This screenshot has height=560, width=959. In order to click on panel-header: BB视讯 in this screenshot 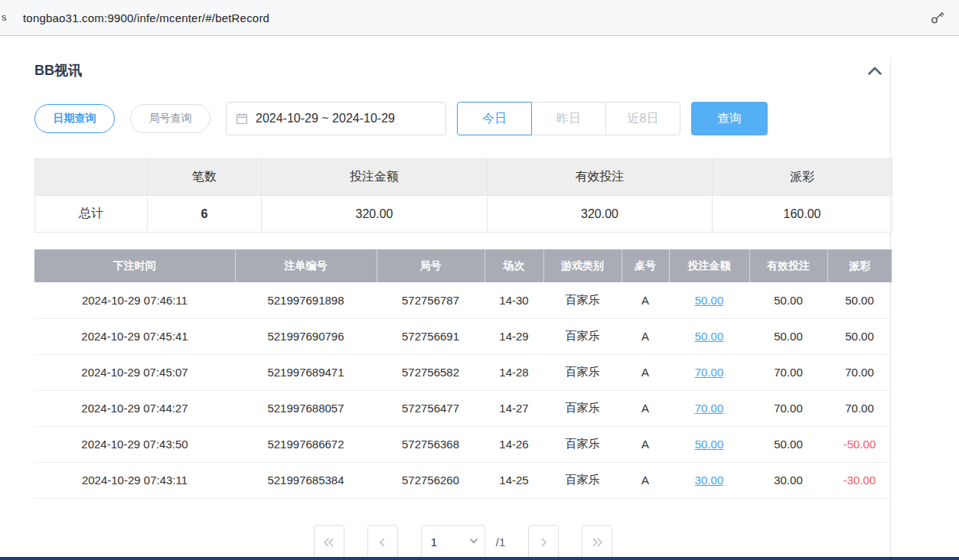, I will do `click(463, 70)`.